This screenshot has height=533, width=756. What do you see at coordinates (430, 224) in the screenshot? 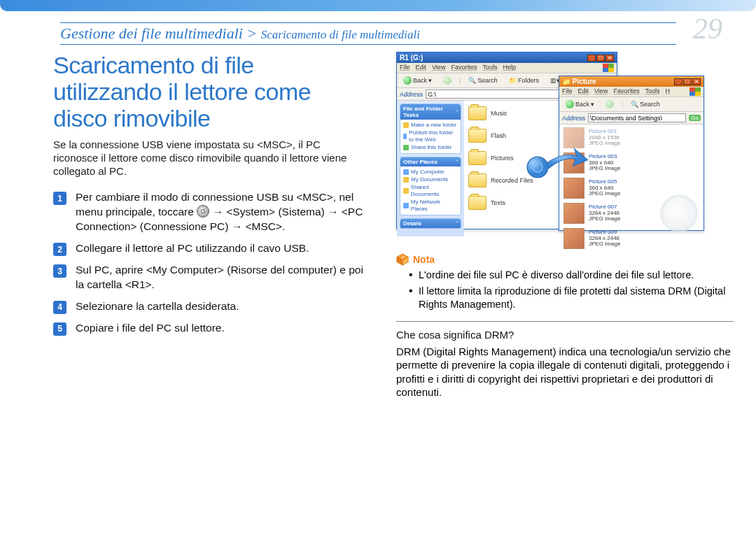
I see `panel-details: Detailsˇ` at bounding box center [430, 224].